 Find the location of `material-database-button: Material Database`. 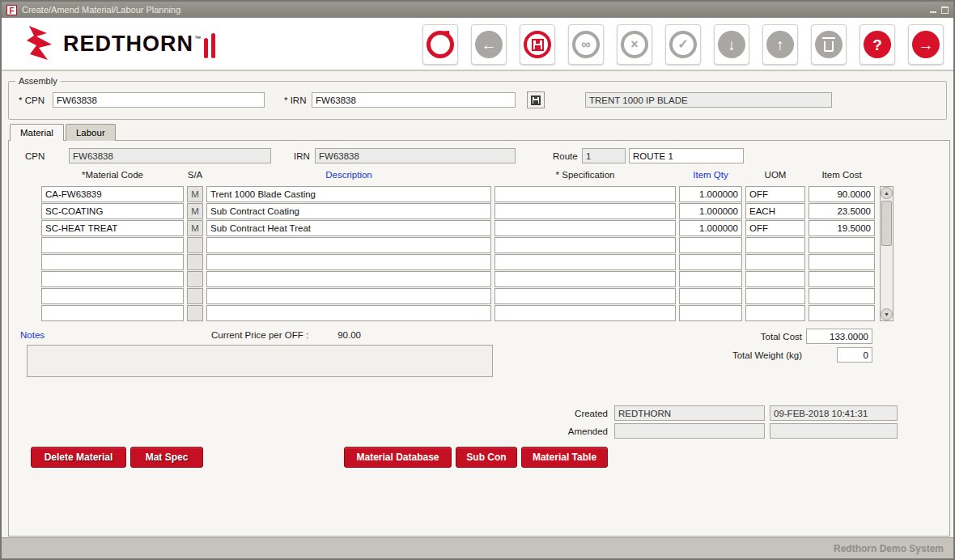

material-database-button: Material Database is located at coordinates (398, 457).